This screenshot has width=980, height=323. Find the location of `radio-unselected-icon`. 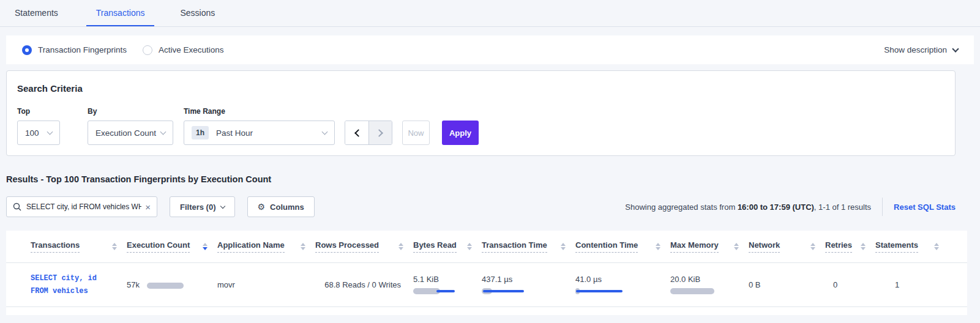

radio-unselected-icon is located at coordinates (148, 50).